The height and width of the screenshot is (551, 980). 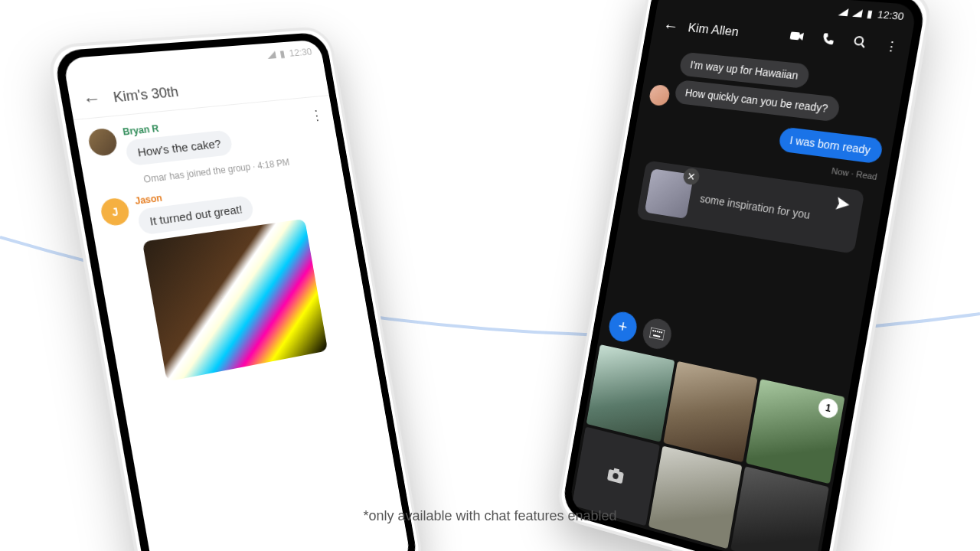 What do you see at coordinates (859, 43) in the screenshot?
I see `search-icon` at bounding box center [859, 43].